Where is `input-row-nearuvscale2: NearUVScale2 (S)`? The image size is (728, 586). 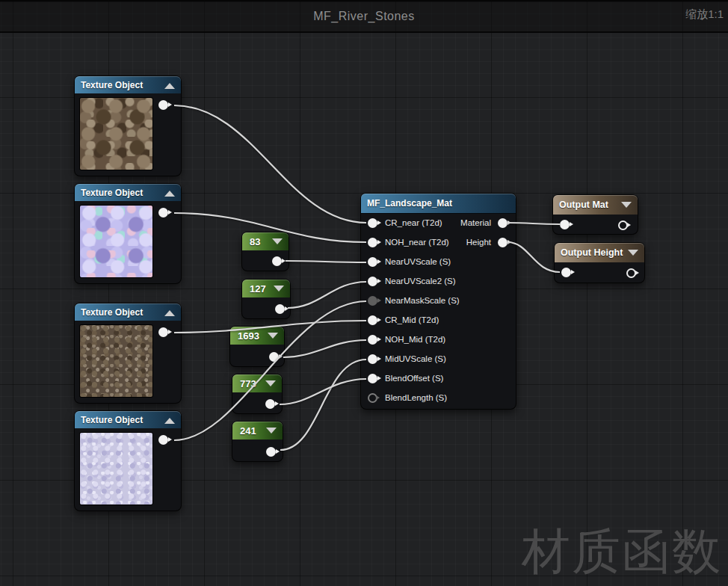
input-row-nearuvscale2: NearUVScale2 (S) is located at coordinates (438, 281).